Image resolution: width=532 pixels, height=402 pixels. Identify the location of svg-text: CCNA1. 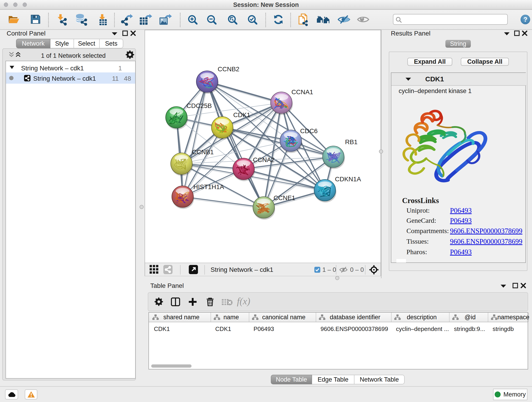
(302, 92).